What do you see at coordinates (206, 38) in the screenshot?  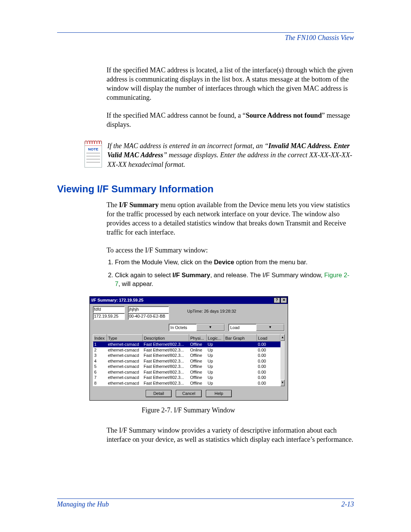 I see `running-header: The FN100 Chassis View` at bounding box center [206, 38].